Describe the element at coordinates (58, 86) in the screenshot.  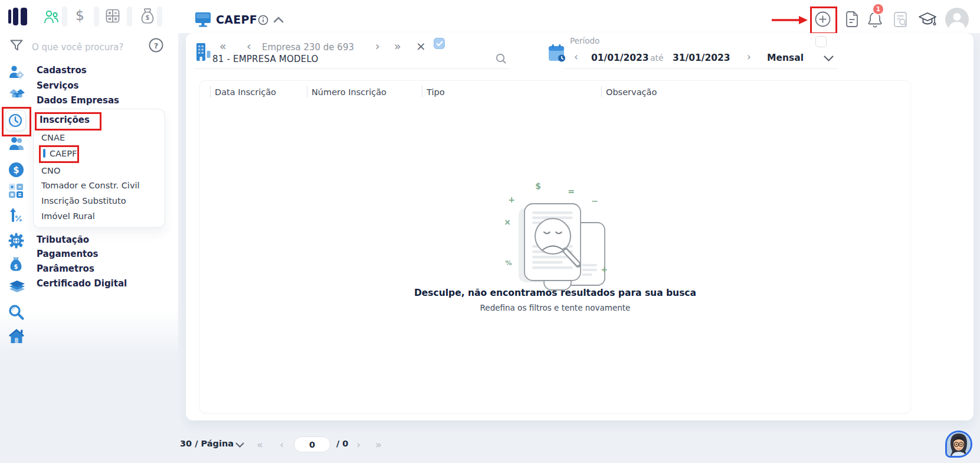
I see `sidebar-item-servicos: Serviços` at that location.